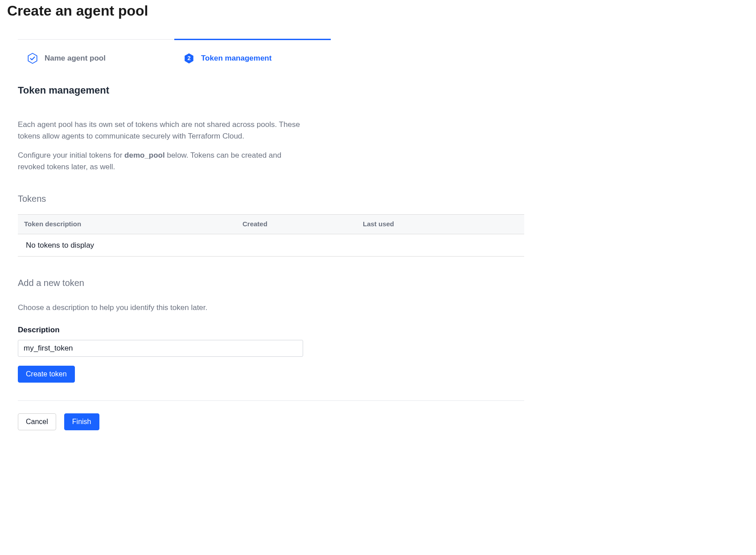 This screenshot has height=555, width=756. What do you see at coordinates (271, 199) in the screenshot?
I see `tokens-heading: Tokens` at bounding box center [271, 199].